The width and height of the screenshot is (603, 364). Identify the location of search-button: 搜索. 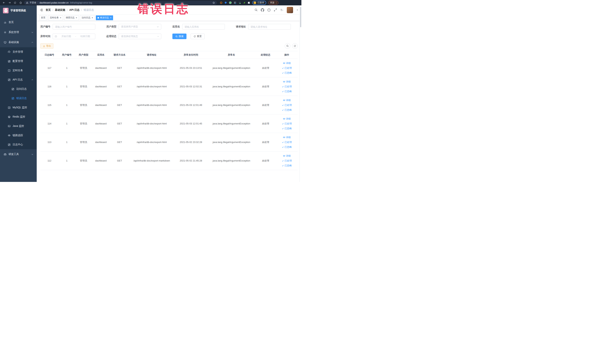
(179, 36).